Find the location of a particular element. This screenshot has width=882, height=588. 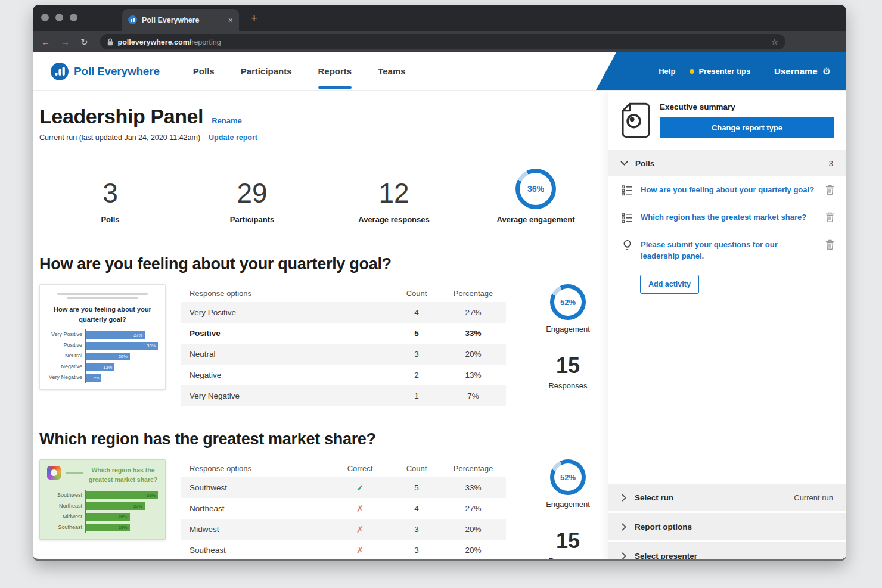

polls-section-header: Polls 3 is located at coordinates (727, 163).